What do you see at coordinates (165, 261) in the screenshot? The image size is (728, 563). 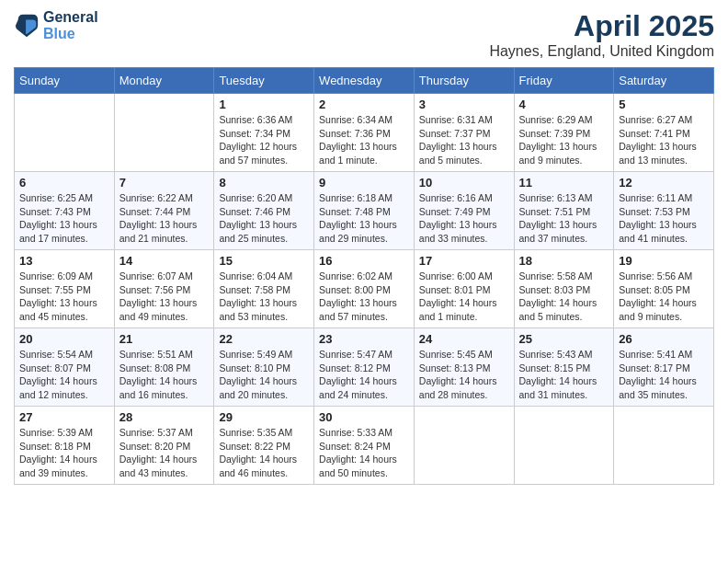 I see `day-number: 14` at bounding box center [165, 261].